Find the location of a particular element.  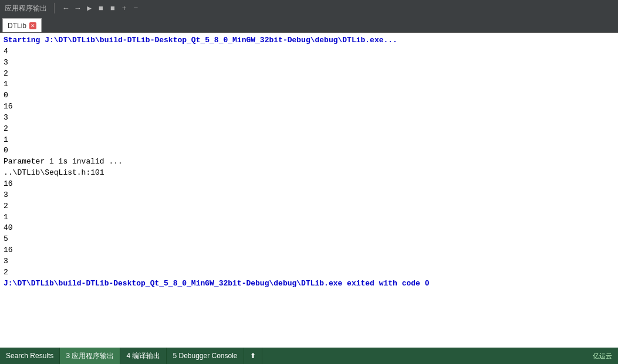

status-arrow-btn: ⬆ is located at coordinates (254, 356).